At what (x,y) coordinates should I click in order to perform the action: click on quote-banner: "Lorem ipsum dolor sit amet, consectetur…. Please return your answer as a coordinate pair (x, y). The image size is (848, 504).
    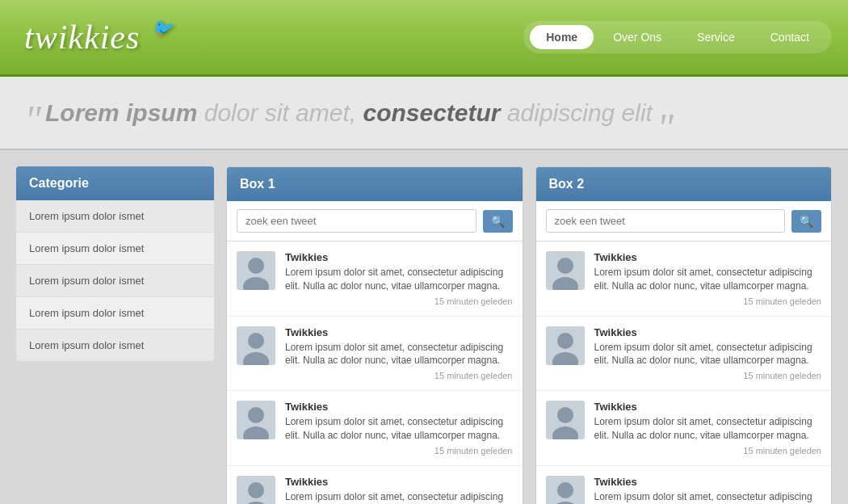
    Looking at the image, I should click on (424, 113).